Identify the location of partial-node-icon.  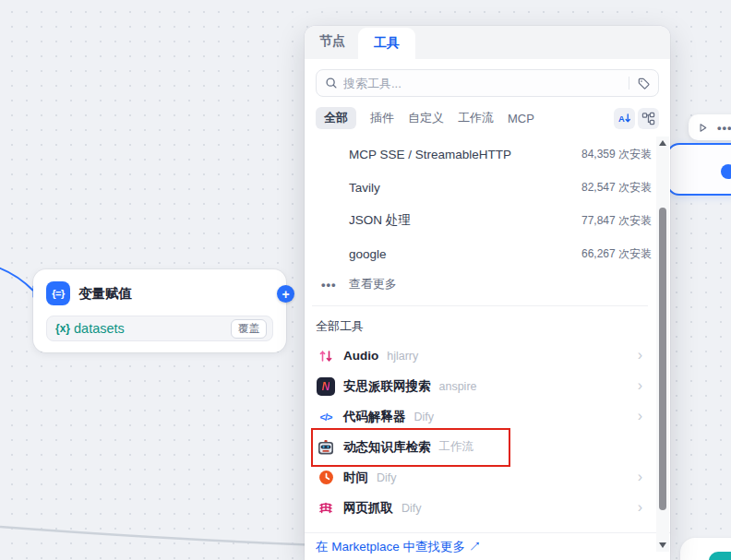
(720, 555).